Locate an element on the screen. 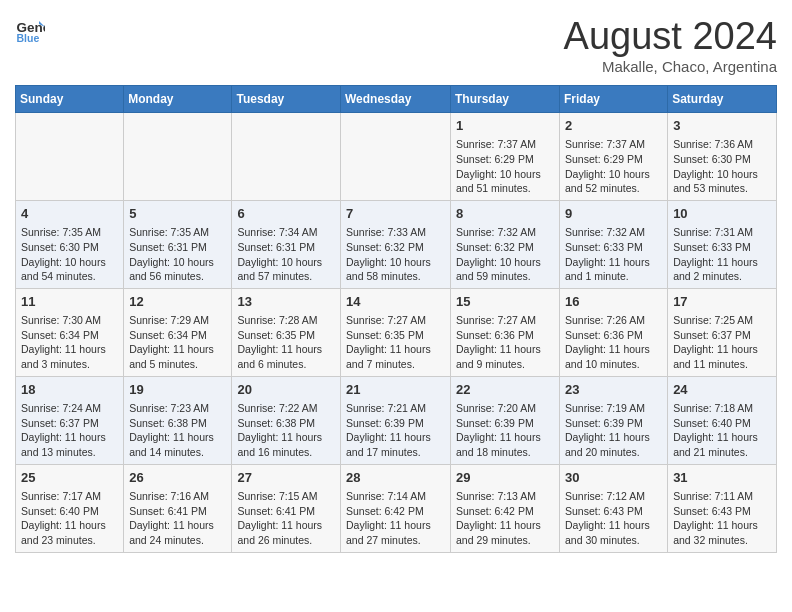 This screenshot has height=612, width=792. day-number: 30 is located at coordinates (614, 478).